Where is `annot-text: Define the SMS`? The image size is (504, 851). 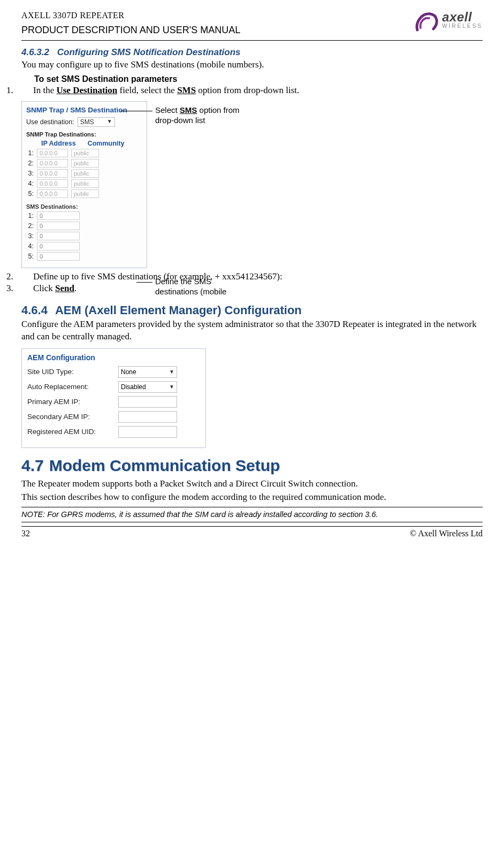 annot-text: Define the SMS is located at coordinates (183, 282).